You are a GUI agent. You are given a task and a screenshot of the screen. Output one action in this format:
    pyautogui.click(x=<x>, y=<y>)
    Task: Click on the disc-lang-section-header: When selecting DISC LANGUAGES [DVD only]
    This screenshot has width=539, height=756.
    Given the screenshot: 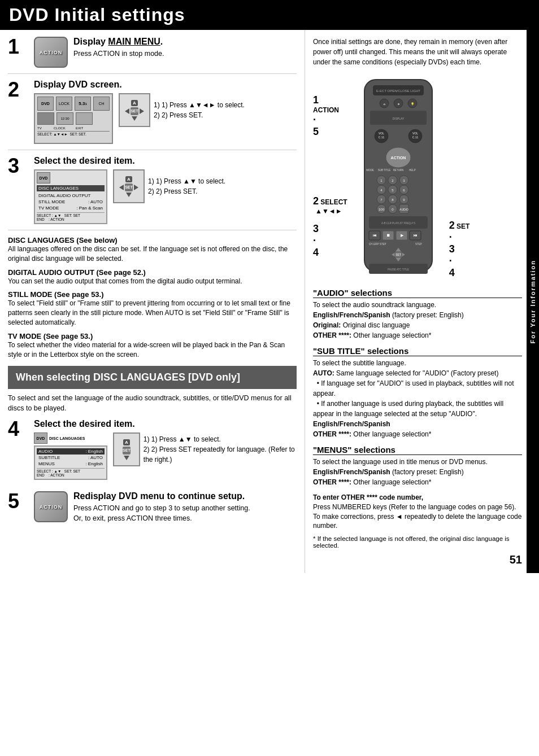 What is the action you would take?
    pyautogui.click(x=153, y=377)
    